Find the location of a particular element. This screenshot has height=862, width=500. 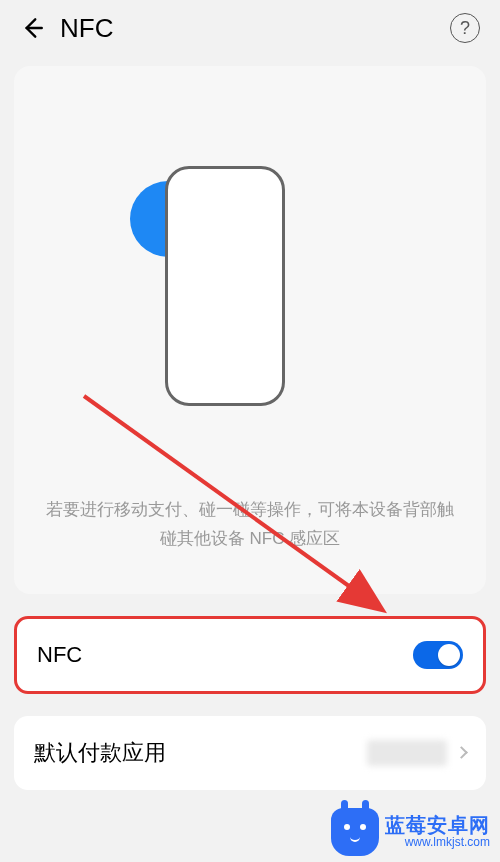

watermark-mascot-icon is located at coordinates (355, 832).